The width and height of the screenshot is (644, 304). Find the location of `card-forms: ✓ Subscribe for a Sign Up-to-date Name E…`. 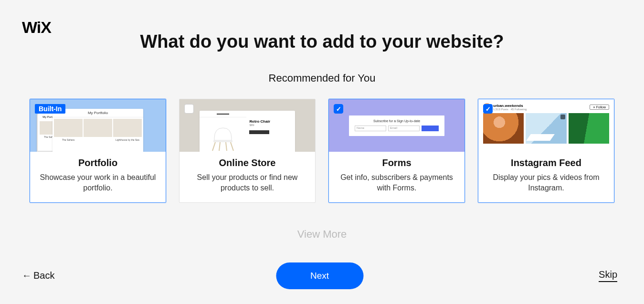

card-forms: ✓ Subscribe for a Sign Up-to-date Name E… is located at coordinates (397, 151).